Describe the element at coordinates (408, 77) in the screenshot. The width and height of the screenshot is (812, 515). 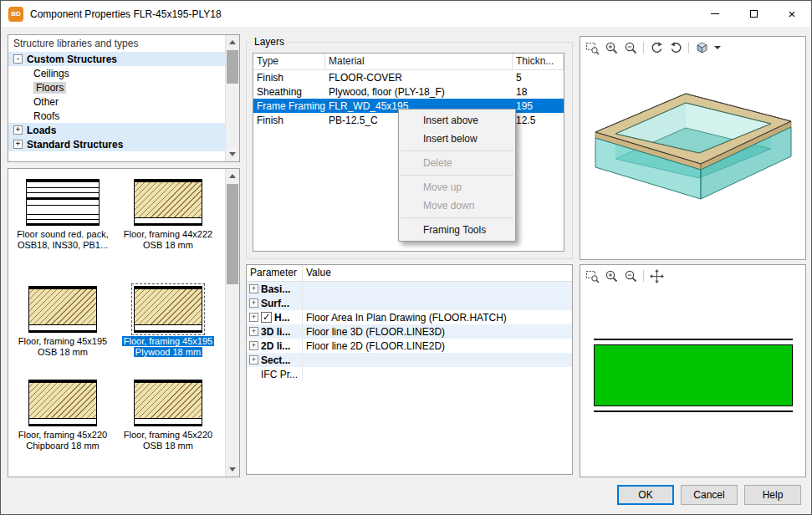
I see `layer-row-finish-top: Finish FLOOR-COVER 5` at that location.